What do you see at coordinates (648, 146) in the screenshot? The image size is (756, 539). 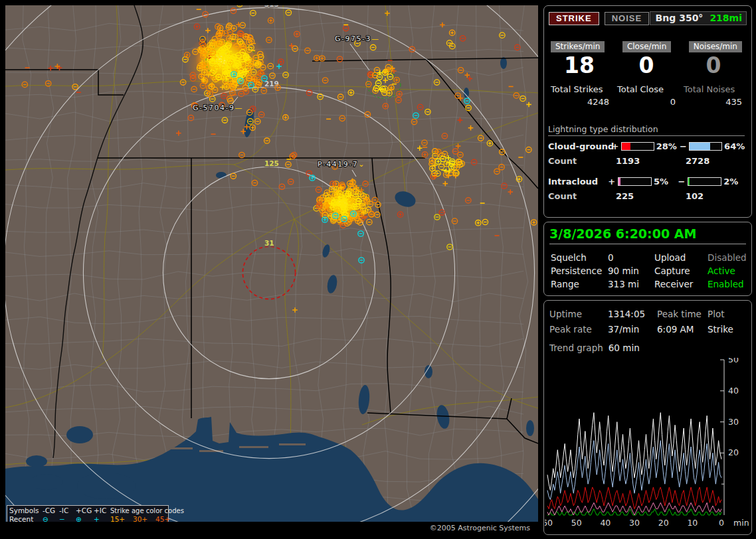 I see `cloud-ground-row: Cloud-ground + 28% − 64%` at bounding box center [648, 146].